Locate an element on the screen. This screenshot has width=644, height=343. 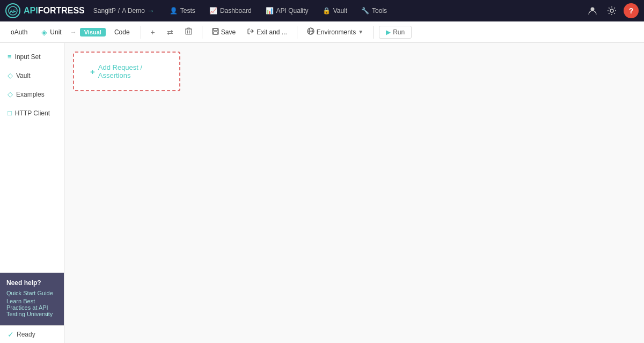
help-title: Need help? is located at coordinates (32, 283).